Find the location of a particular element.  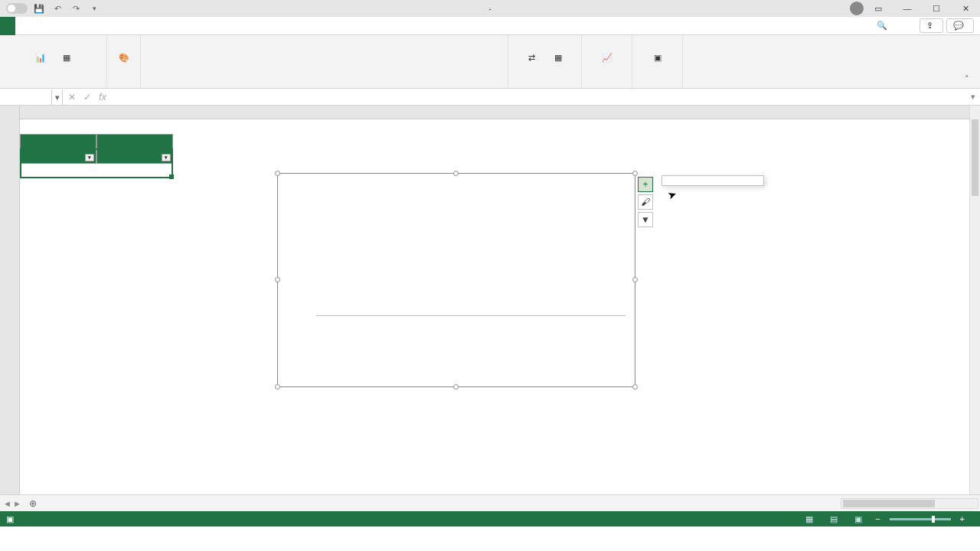

chart-elements-flyout is located at coordinates (713, 181).